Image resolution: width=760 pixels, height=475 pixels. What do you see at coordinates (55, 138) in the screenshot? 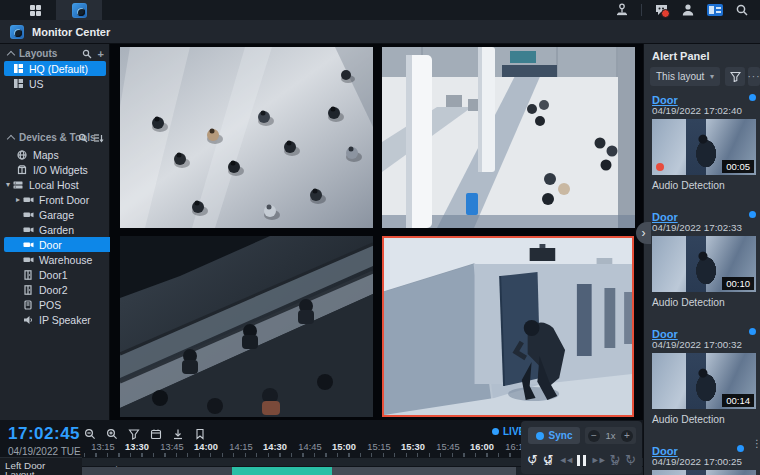
I see `devices-section-header: Devices & Tools` at bounding box center [55, 138].